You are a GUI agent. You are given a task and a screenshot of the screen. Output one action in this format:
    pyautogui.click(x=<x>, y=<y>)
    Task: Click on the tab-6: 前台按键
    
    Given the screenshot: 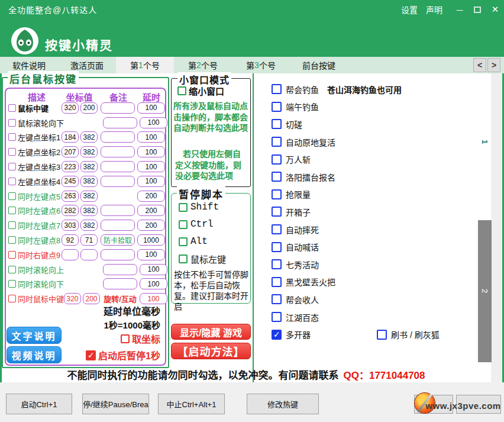 What is the action you would take?
    pyautogui.click(x=319, y=65)
    